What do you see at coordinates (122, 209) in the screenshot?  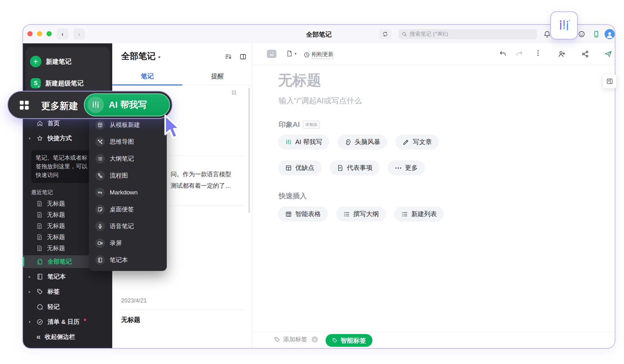 I see `menu-item-label: 桌面便签` at bounding box center [122, 209].